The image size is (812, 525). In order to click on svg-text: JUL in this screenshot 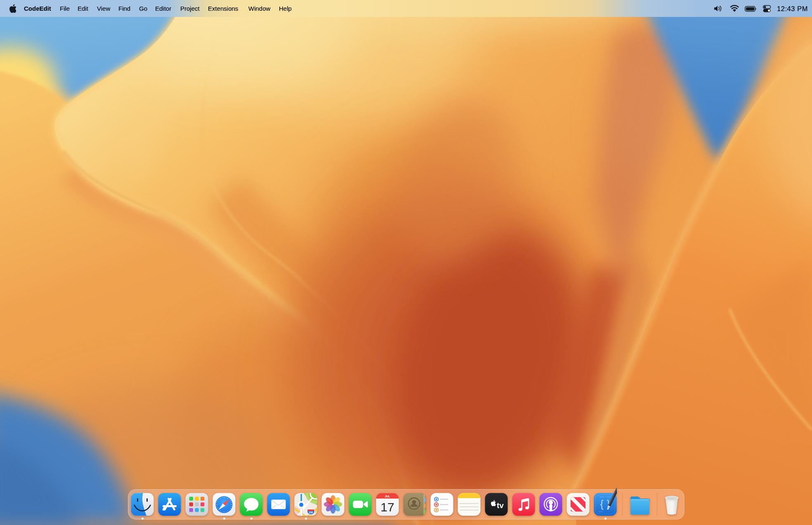, I will do `click(387, 496)`.